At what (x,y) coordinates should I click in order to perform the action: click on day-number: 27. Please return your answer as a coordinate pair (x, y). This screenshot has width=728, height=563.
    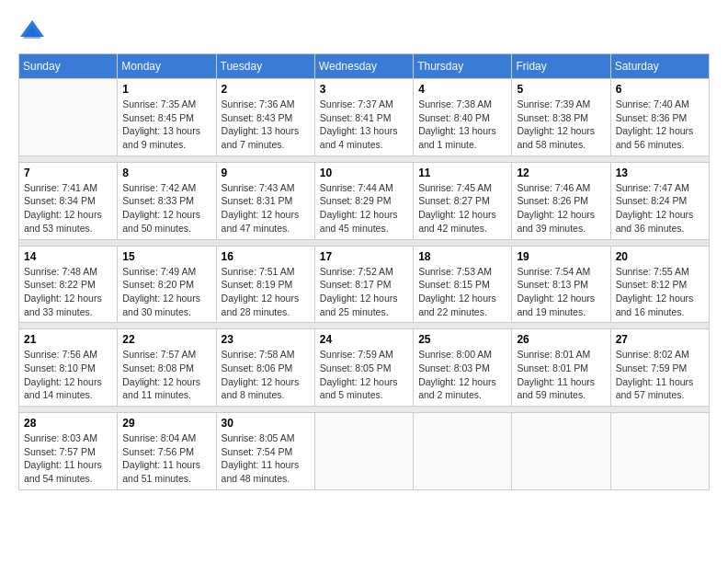
    Looking at the image, I should click on (660, 339).